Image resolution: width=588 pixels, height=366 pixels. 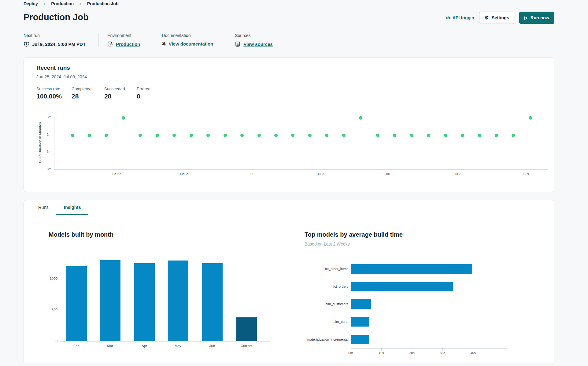 What do you see at coordinates (525, 174) in the screenshot?
I see `x-tick-label: Jul 9` at bounding box center [525, 174].